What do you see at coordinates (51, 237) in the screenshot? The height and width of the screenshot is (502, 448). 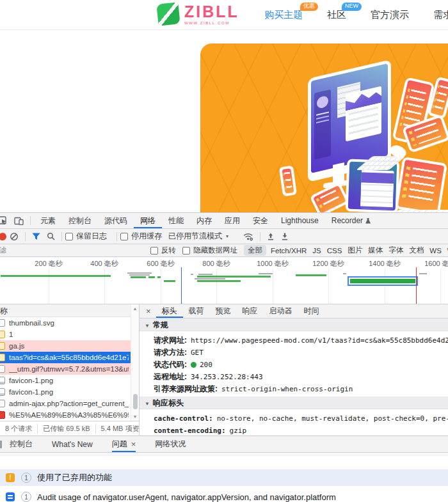 I see `search-icon` at bounding box center [51, 237].